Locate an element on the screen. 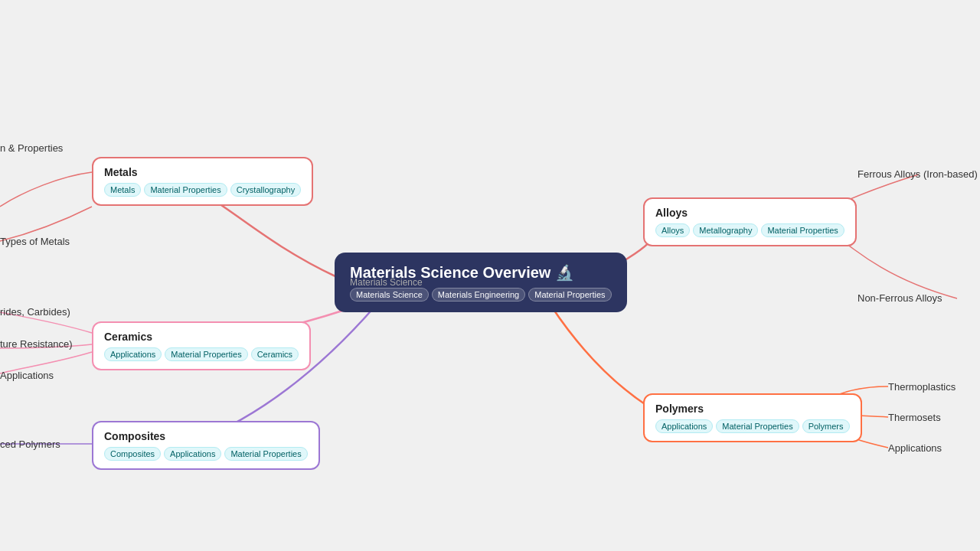 The width and height of the screenshot is (980, 551). applications-right-text: Applications is located at coordinates (915, 448).